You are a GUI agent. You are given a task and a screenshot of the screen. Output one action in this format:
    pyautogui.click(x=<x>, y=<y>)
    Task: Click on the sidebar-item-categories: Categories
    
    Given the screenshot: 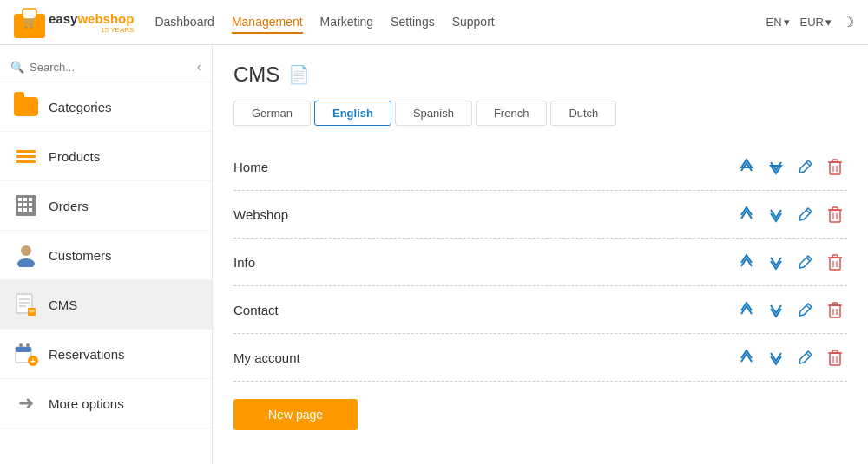 What is the action you would take?
    pyautogui.click(x=106, y=108)
    